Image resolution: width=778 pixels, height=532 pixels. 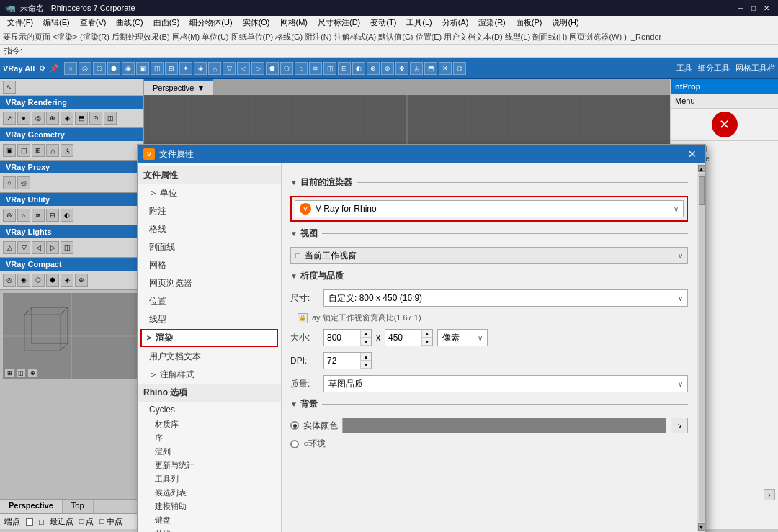 What do you see at coordinates (209, 410) in the screenshot?
I see `tree-item-cycles: Cycles` at bounding box center [209, 410].